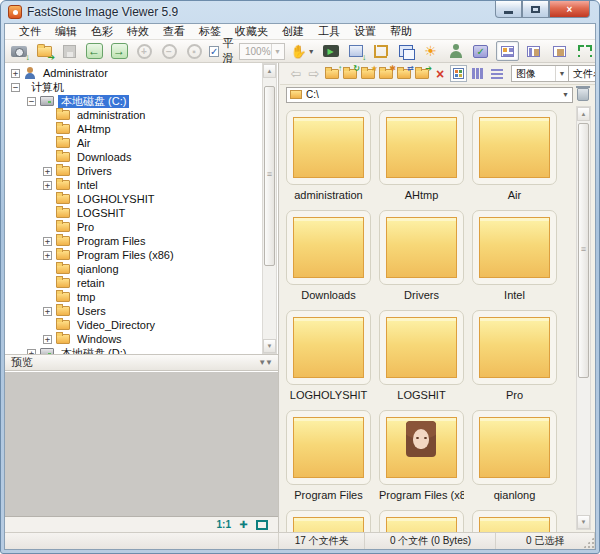 This screenshot has height=554, width=600. What do you see at coordinates (111, 116) in the screenshot?
I see `tree-item-label: administration` at bounding box center [111, 116].